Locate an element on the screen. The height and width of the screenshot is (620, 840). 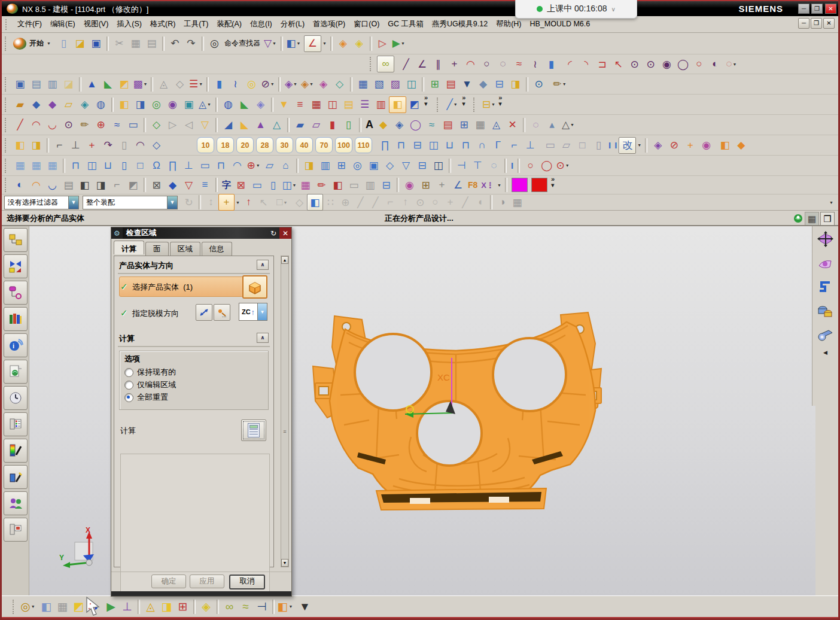
tool-icon: ⊤ is located at coordinates (477, 166).